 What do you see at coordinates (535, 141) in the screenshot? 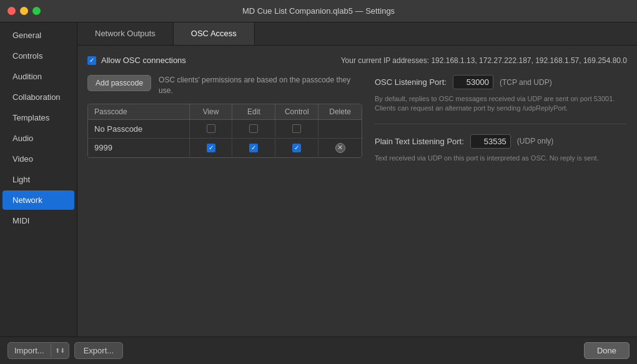
I see `plain-text-port-note: (UDP only)` at bounding box center [535, 141].